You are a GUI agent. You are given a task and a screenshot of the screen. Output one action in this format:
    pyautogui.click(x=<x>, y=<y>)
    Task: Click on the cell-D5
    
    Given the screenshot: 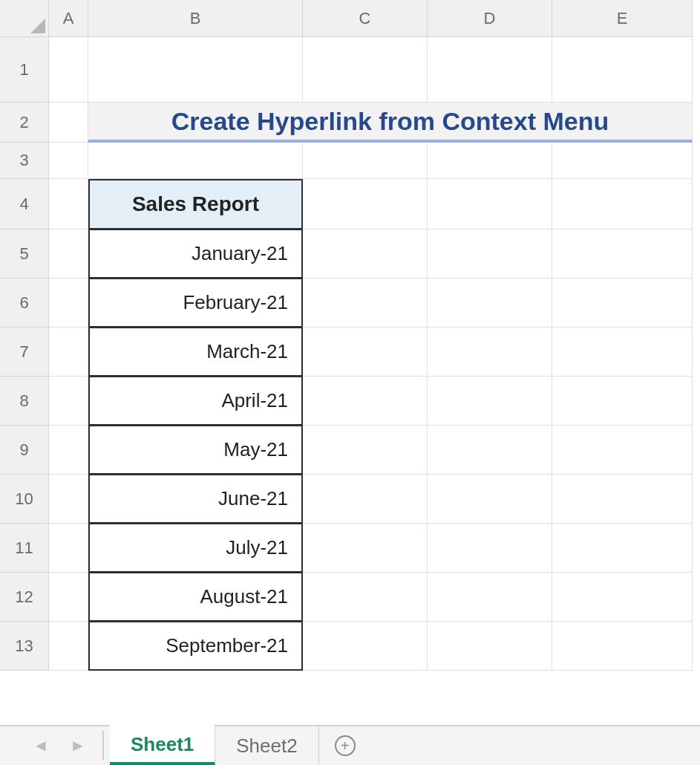 What is the action you would take?
    pyautogui.click(x=490, y=254)
    